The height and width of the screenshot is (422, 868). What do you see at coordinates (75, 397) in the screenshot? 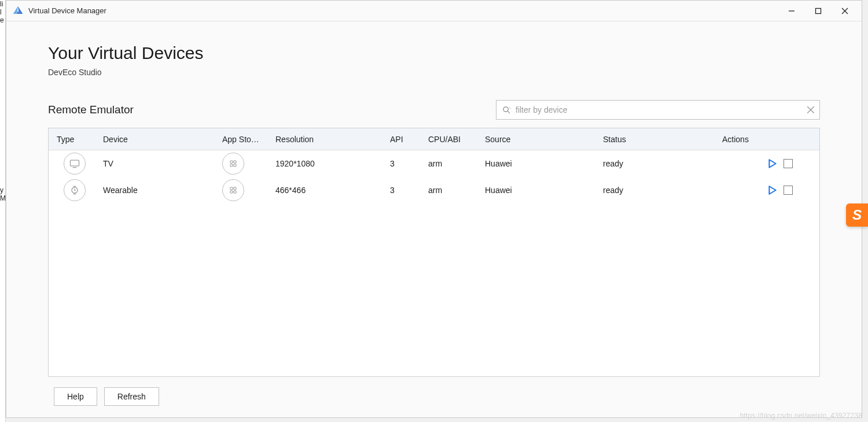
I see `help-button: Help` at bounding box center [75, 397].